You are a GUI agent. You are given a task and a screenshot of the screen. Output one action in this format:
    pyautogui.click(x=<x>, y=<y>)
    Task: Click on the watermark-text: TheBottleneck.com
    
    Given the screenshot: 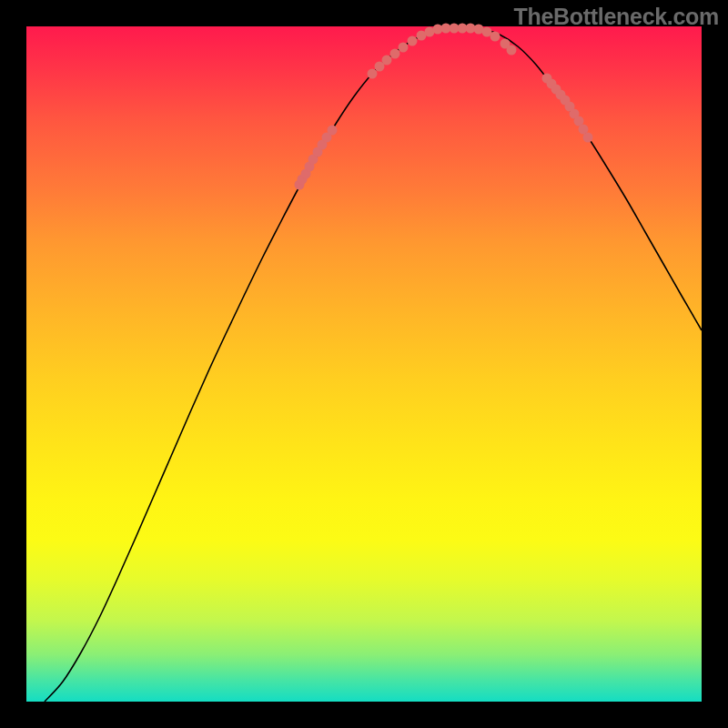 What is the action you would take?
    pyautogui.click(x=616, y=16)
    